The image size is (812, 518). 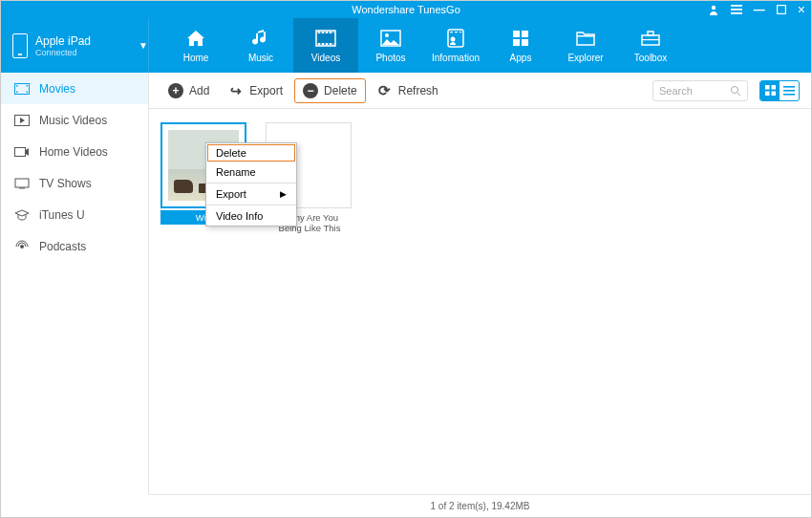 I want to click on export-button: ↪ Export, so click(x=256, y=91).